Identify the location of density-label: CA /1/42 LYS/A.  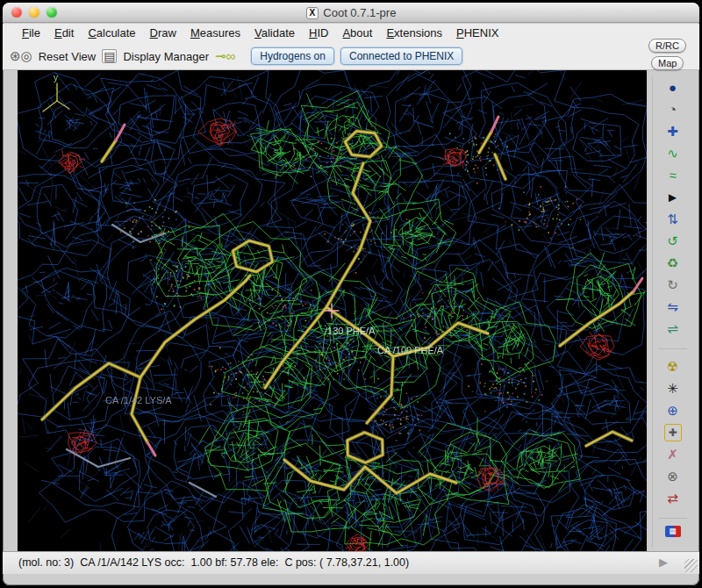
(139, 400).